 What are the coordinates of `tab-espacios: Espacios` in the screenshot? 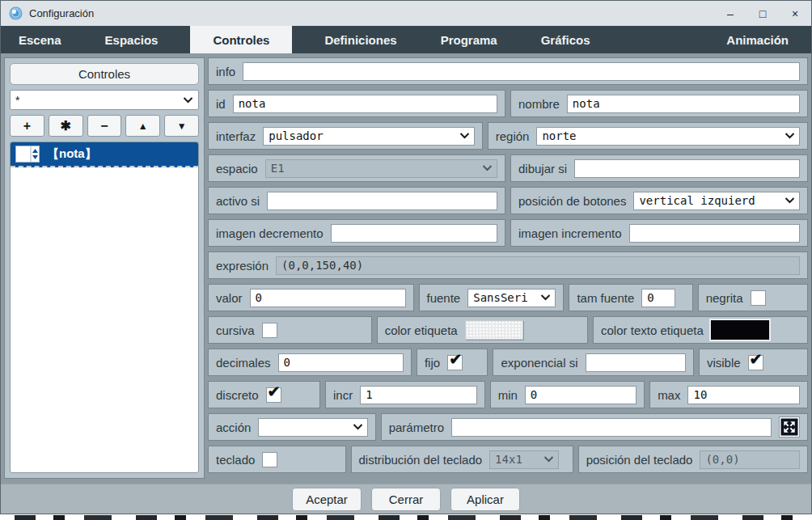 It's located at (132, 40).